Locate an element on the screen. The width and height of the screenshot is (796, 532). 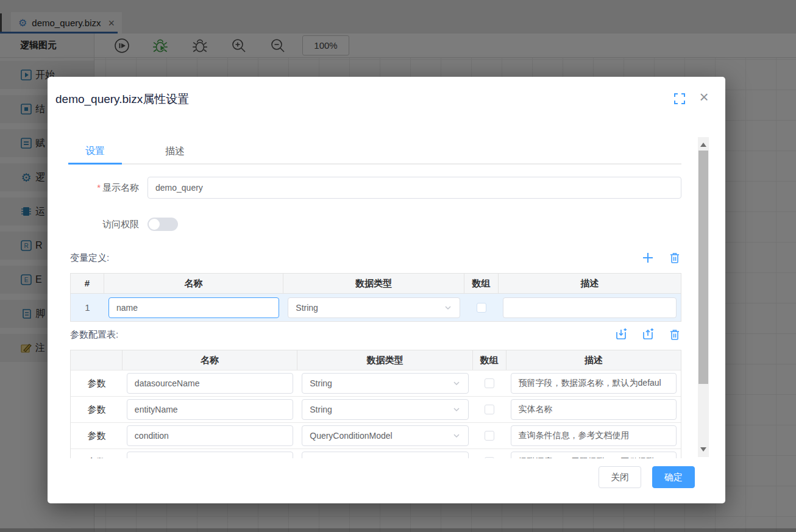
row-index: 1 is located at coordinates (87, 307).